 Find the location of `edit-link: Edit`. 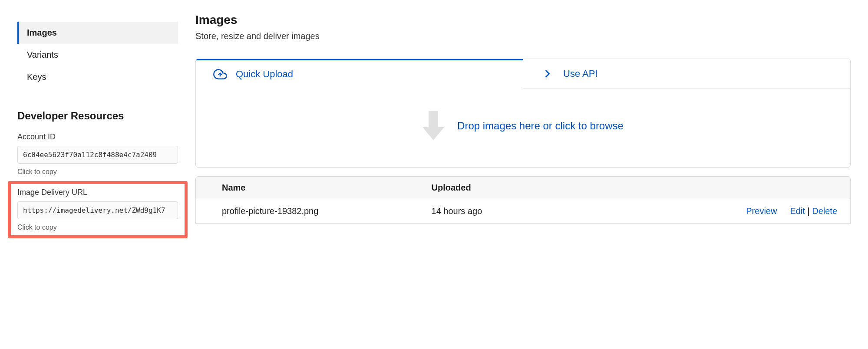

edit-link: Edit is located at coordinates (797, 211).